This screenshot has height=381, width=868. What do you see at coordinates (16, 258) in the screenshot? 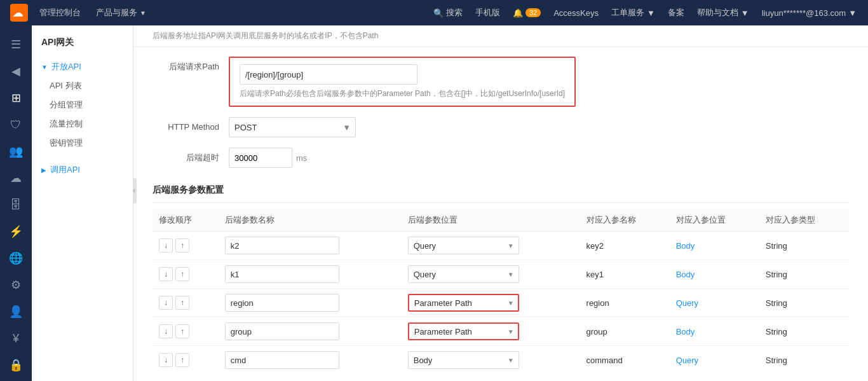
I see `left-icon-network: 🌐` at bounding box center [16, 258].